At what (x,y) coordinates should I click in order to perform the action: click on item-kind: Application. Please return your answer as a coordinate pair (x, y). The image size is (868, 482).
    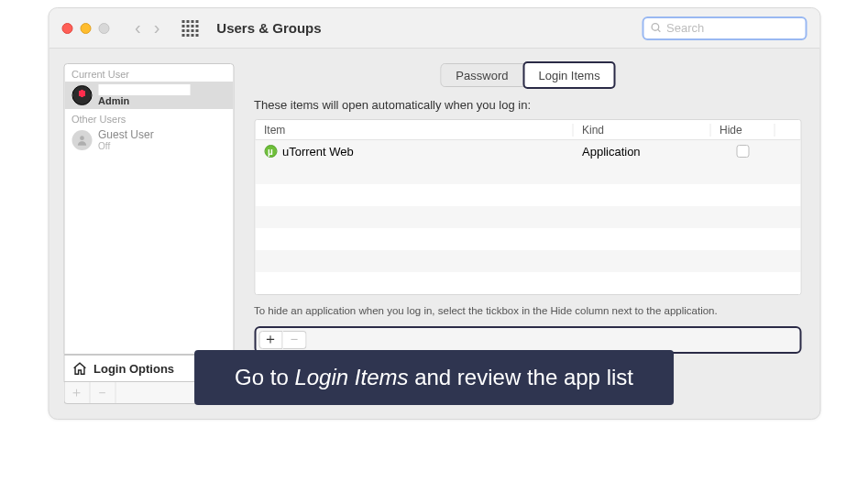
    Looking at the image, I should click on (642, 152).